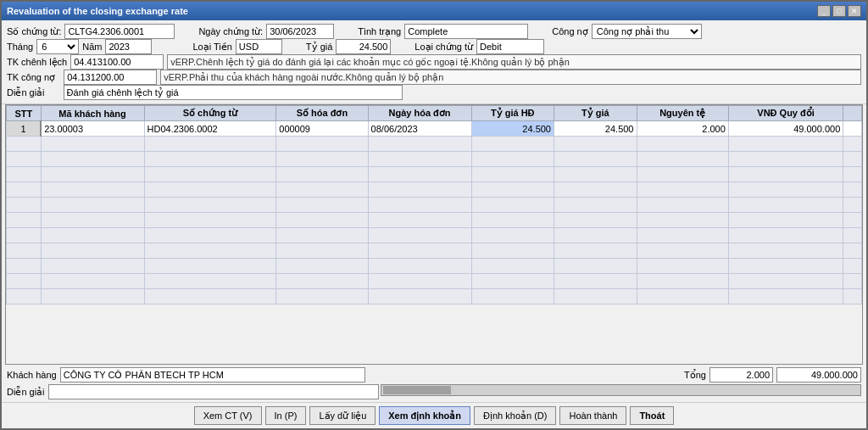  Describe the element at coordinates (32, 375) in the screenshot. I see `khach-hang-label: Khách hàng` at that location.